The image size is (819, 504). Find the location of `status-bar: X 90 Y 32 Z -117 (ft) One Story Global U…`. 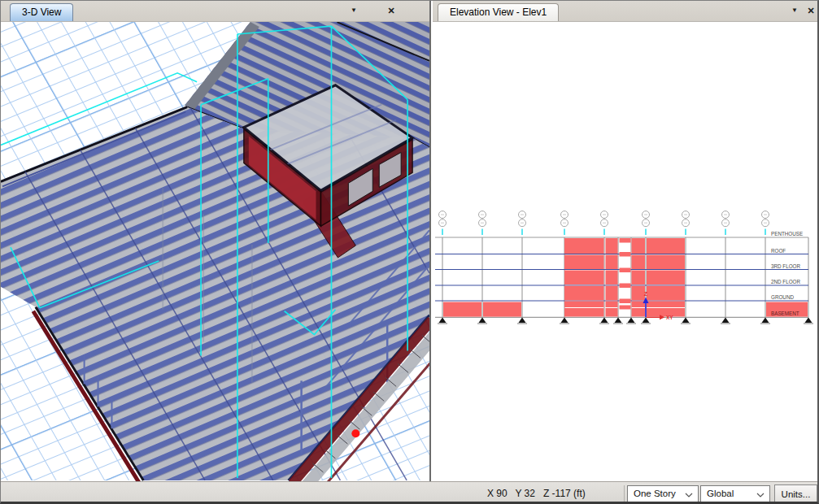

status-bar: X 90 Y 32 Z -117 (ft) One Story Global U… is located at coordinates (410, 493).